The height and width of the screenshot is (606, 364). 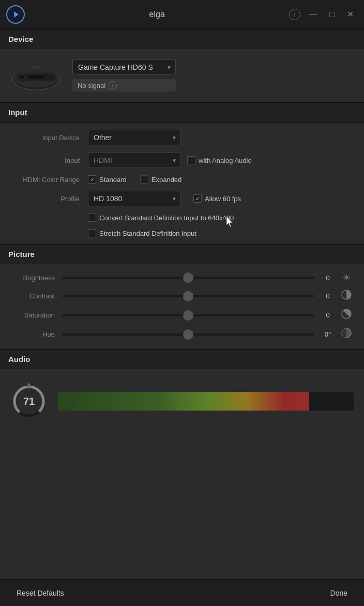 What do you see at coordinates (188, 296) in the screenshot?
I see `contrast-track` at bounding box center [188, 296].